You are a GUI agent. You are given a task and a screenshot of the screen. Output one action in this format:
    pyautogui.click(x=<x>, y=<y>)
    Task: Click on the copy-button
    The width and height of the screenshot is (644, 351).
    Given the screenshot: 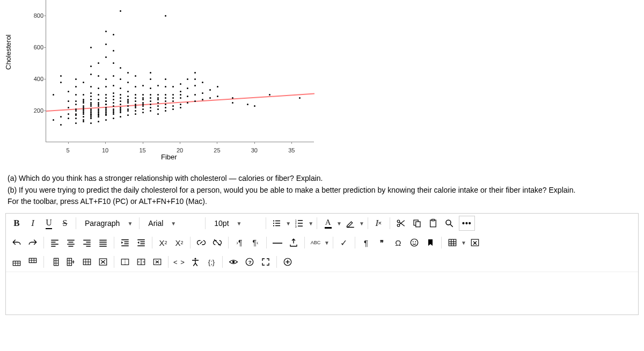 What is the action you would take?
    pyautogui.click(x=417, y=223)
    